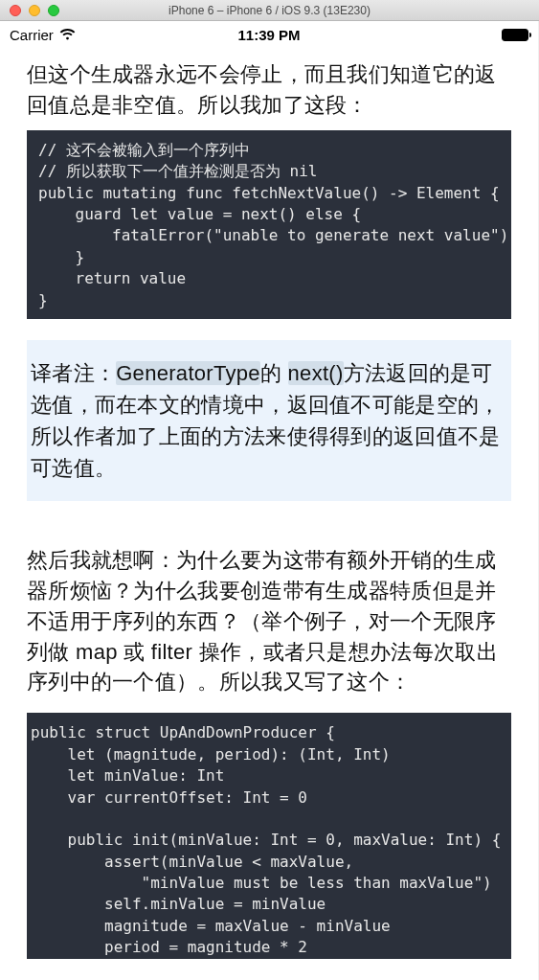 This screenshot has width=539, height=980. Describe the element at coordinates (188, 374) in the screenshot. I see `inline-code: GeneratorType` at that location.